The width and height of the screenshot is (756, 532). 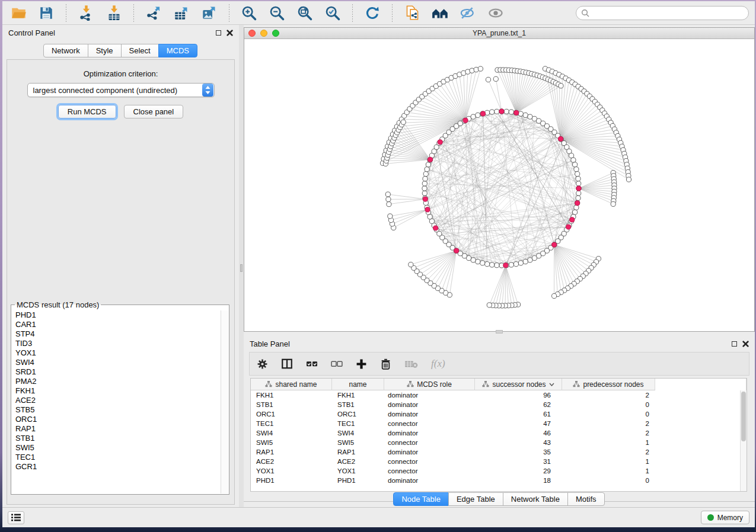 What do you see at coordinates (312, 364) in the screenshot?
I see `select-all-rows-button` at bounding box center [312, 364].